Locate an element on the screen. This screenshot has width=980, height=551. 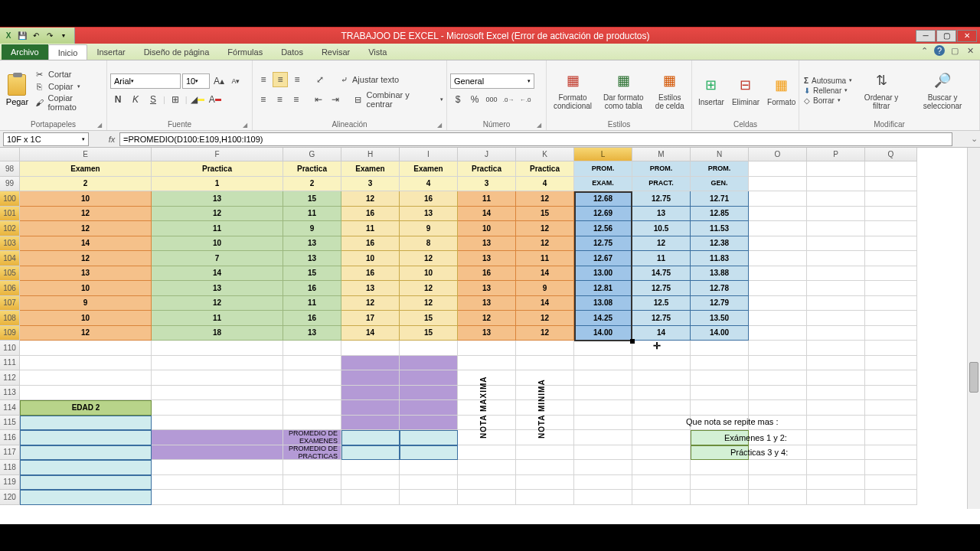
fx-button: fx is located at coordinates (112, 139).